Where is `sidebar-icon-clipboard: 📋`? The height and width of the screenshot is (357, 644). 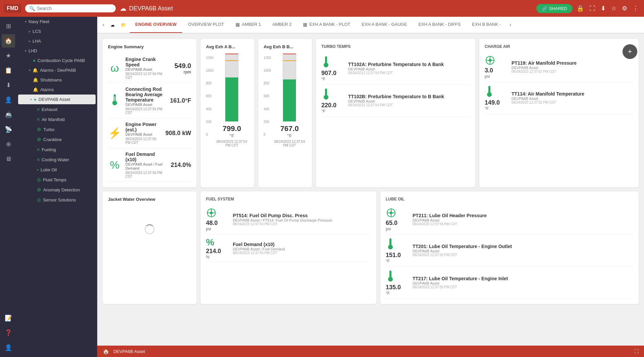 sidebar-icon-clipboard: 📋 is located at coordinates (8, 70).